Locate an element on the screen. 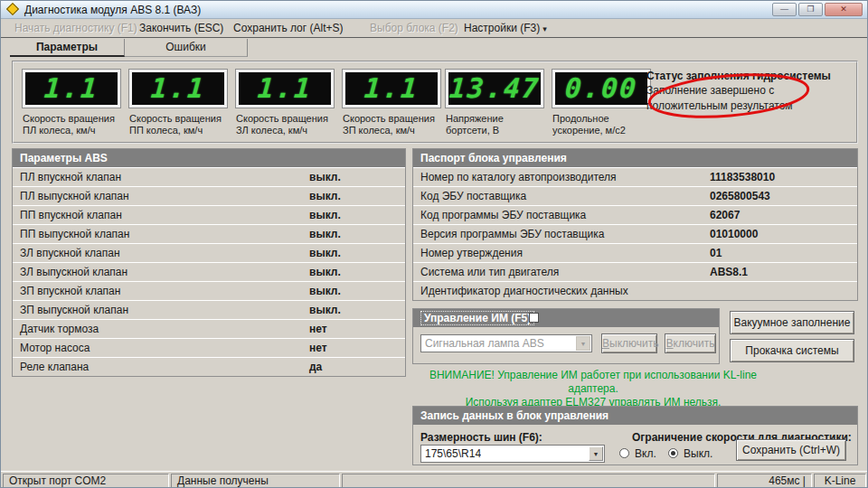 The height and width of the screenshot is (488, 868). menu-finish: Закончить (ESC) is located at coordinates (181, 29).